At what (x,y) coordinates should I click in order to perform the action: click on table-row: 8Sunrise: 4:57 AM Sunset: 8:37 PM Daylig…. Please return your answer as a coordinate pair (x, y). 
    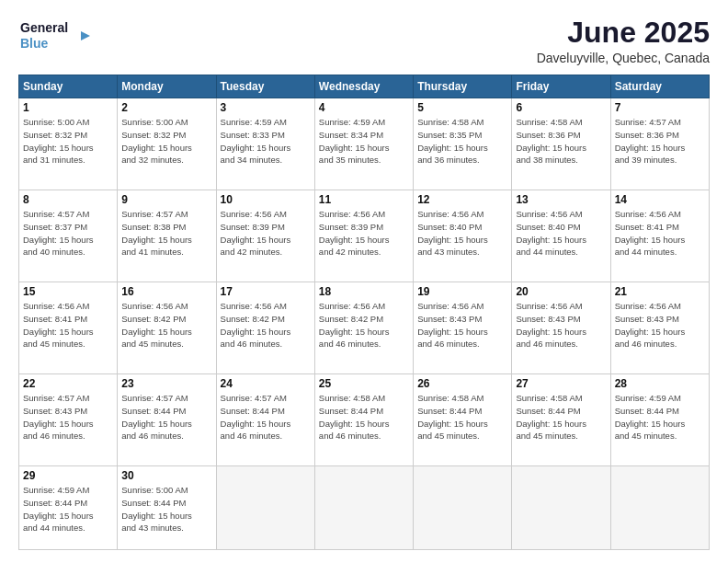
    Looking at the image, I should click on (68, 236).